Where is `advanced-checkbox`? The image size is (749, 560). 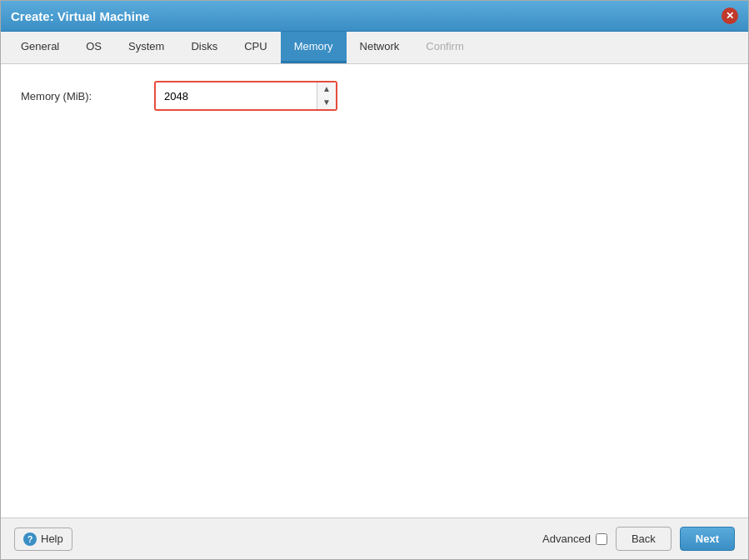 advanced-checkbox is located at coordinates (602, 539).